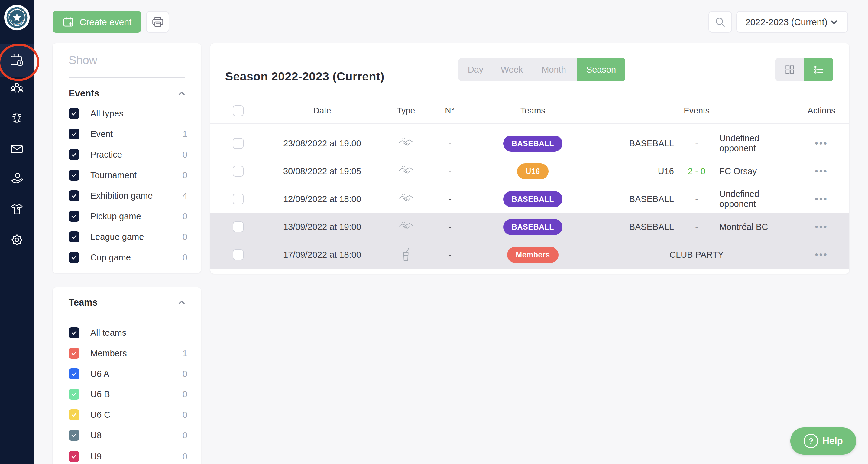 The image size is (868, 464). I want to click on coaching-hand-icon, so click(17, 179).